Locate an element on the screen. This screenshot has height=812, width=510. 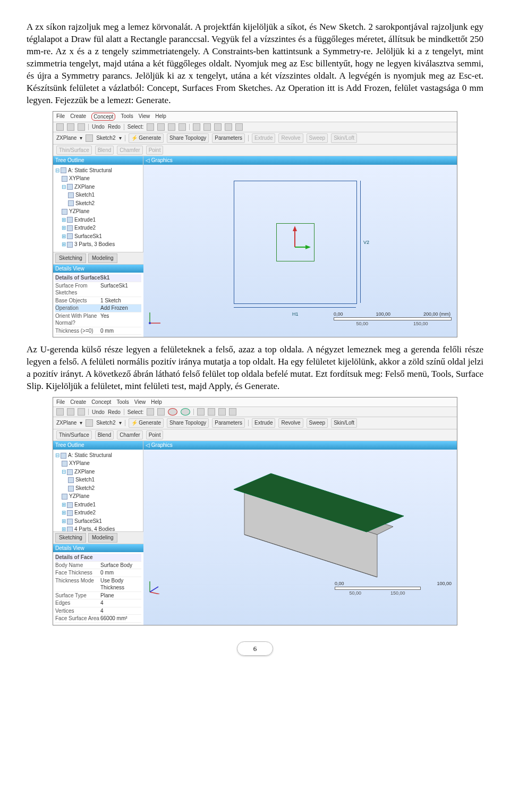
menu-concept-2: Concept is located at coordinates (101, 402).